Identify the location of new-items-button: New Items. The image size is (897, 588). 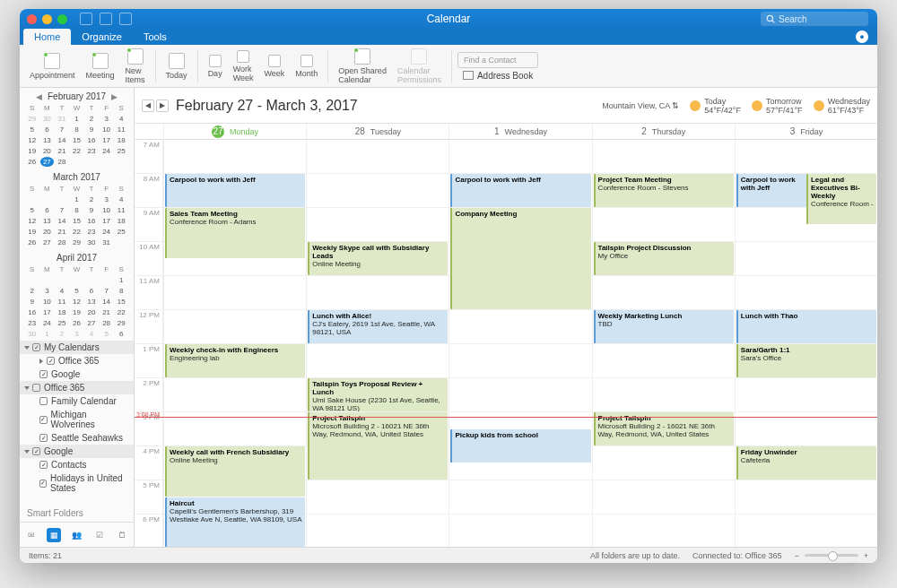
(135, 66).